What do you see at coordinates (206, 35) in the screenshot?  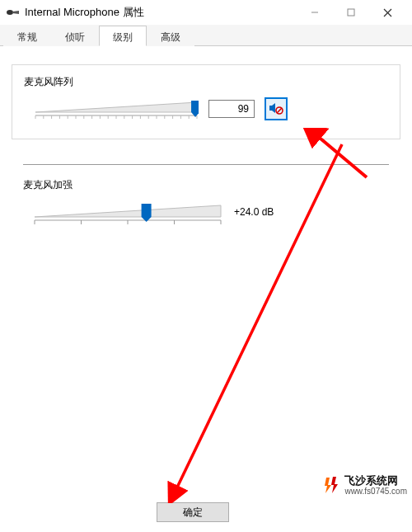 I see `tab-bar: 常规 侦听 级别 高级` at bounding box center [206, 35].